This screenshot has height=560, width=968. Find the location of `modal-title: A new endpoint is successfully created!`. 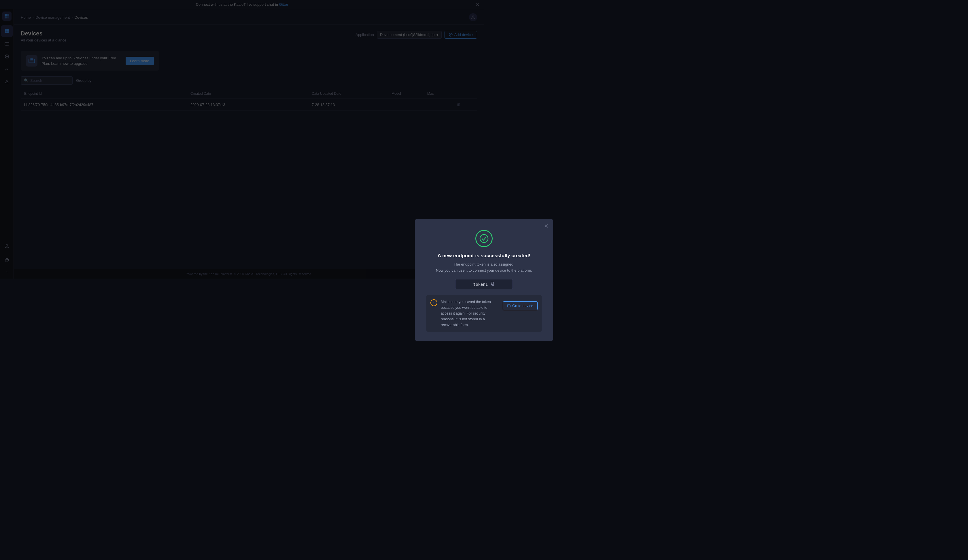

modal-title: A new endpoint is successfully created! is located at coordinates (455, 256).